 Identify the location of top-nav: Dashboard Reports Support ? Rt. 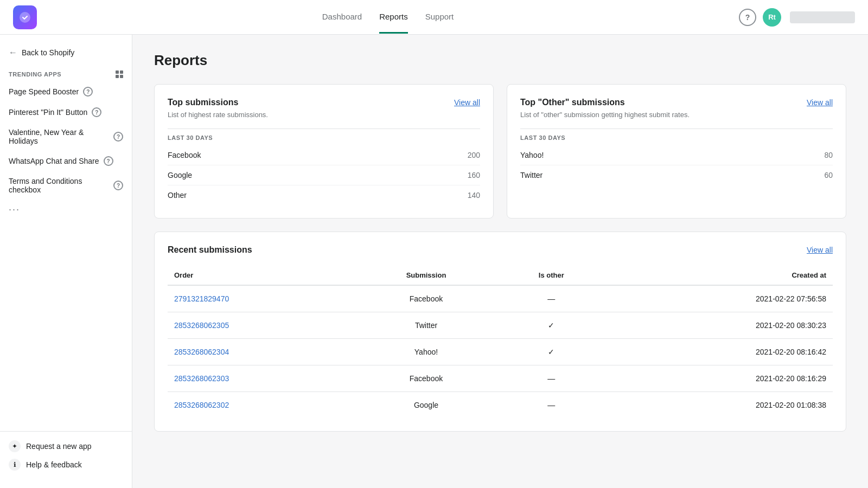
(434, 17).